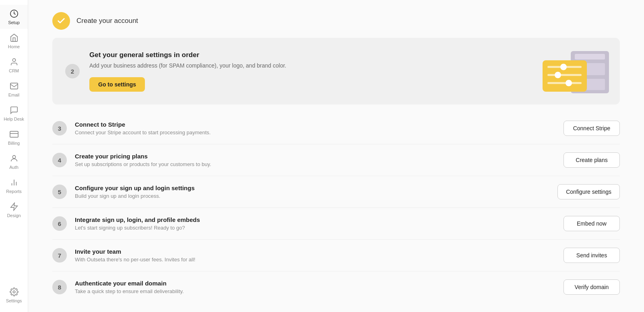 The image size is (644, 312). Describe the element at coordinates (60, 224) in the screenshot. I see `step-6-badge: 6` at that location.